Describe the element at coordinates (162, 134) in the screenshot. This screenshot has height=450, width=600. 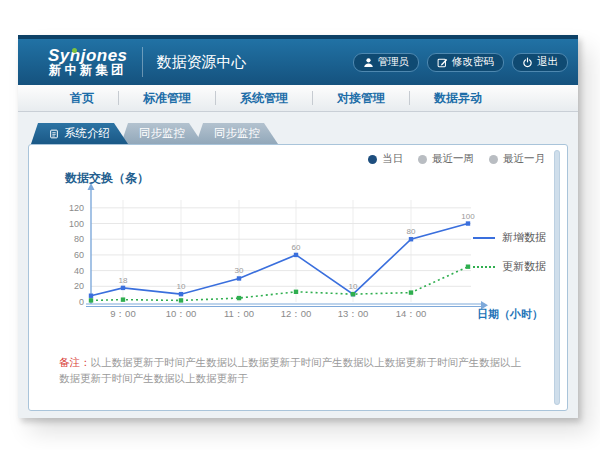
I see `tab-sync-monitor-1: 同步监控` at that location.